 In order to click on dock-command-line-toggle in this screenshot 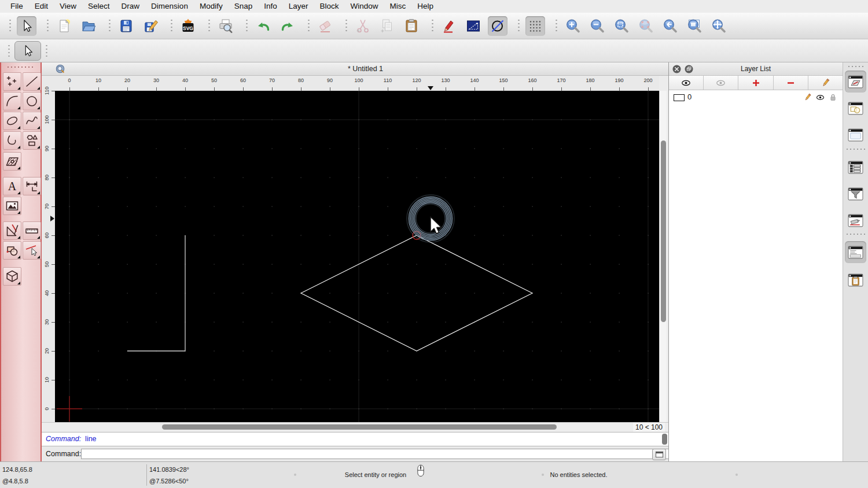, I will do `click(855, 252)`.